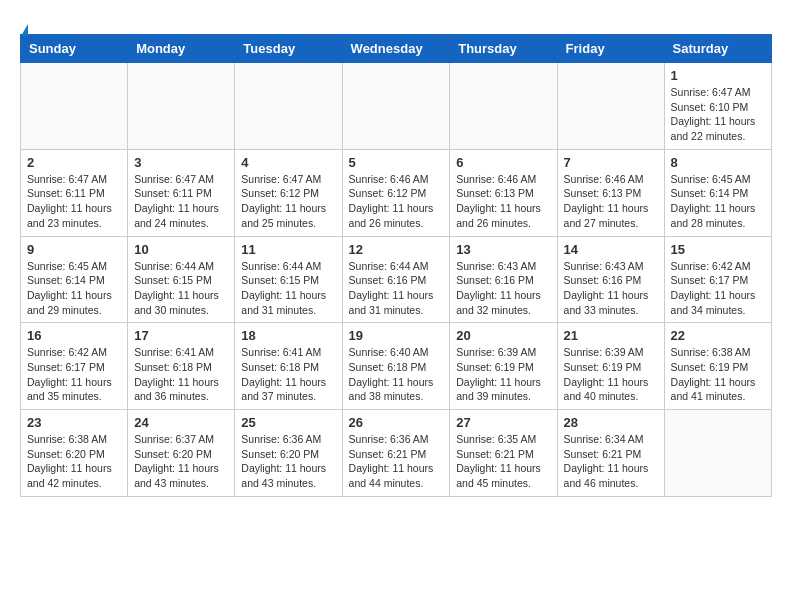  I want to click on day-info: Sunrise: 6:34 AM Sunset: 6:21 PM Dayligh…, so click(611, 462).